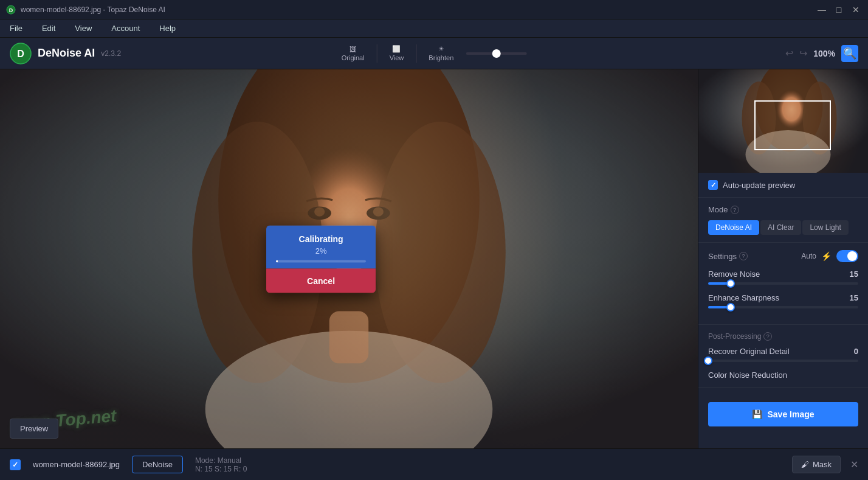  Describe the element at coordinates (783, 220) in the screenshot. I see `mode-section: Mode ? DeNoise AI AI Clear Low Light` at that location.